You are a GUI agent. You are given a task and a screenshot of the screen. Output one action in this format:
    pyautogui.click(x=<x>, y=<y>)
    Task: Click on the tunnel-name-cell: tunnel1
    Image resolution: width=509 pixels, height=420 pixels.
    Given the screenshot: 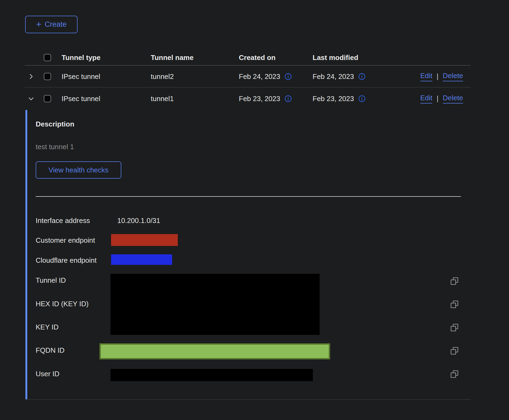 What is the action you would take?
    pyautogui.click(x=162, y=98)
    